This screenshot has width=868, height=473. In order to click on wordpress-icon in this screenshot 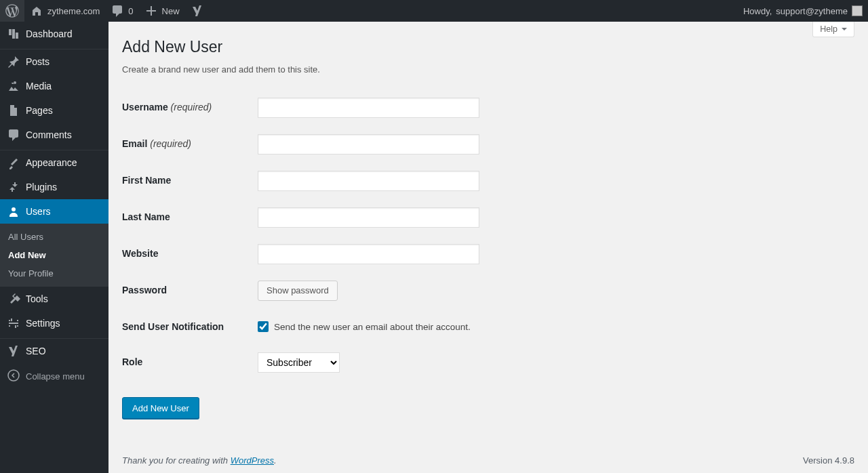, I will do `click(12, 11)`.